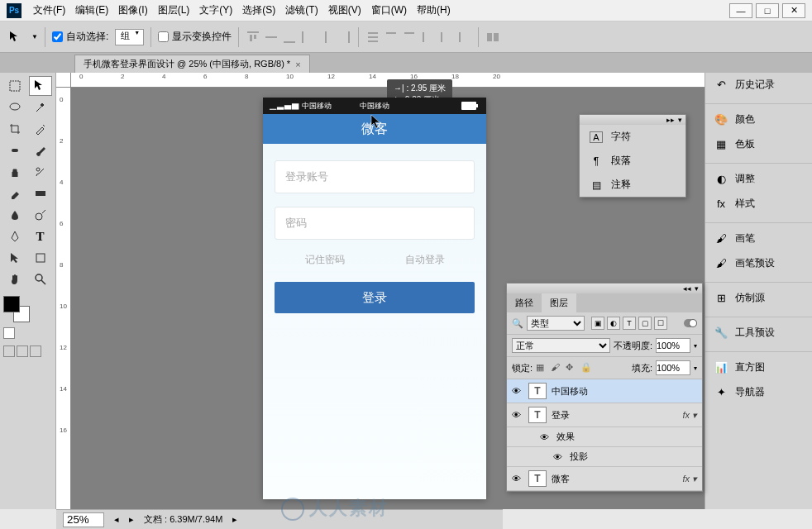 This screenshot has width=812, height=529. Describe the element at coordinates (41, 172) in the screenshot. I see `history-brush-tool` at that location.